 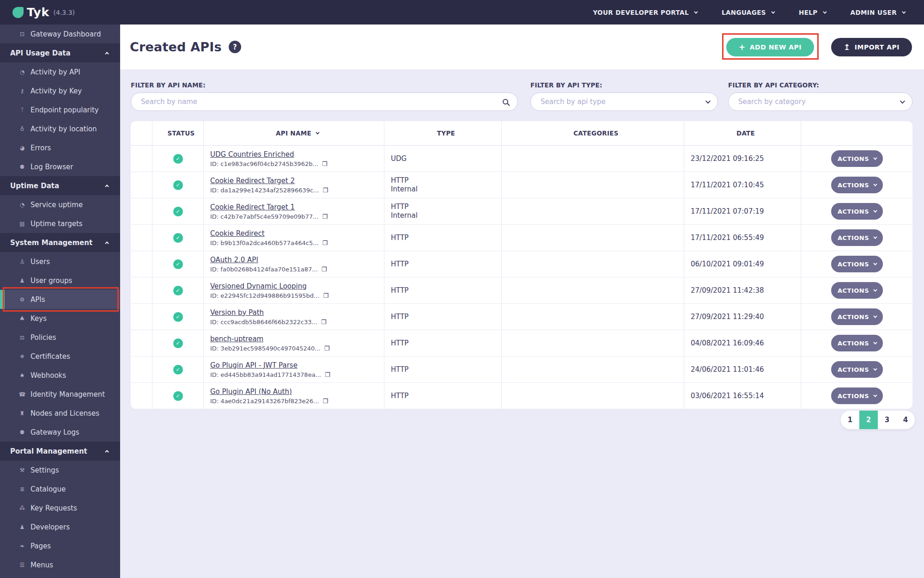 I want to click on annotation-rect-add-api: + ADD NEW API, so click(x=770, y=47).